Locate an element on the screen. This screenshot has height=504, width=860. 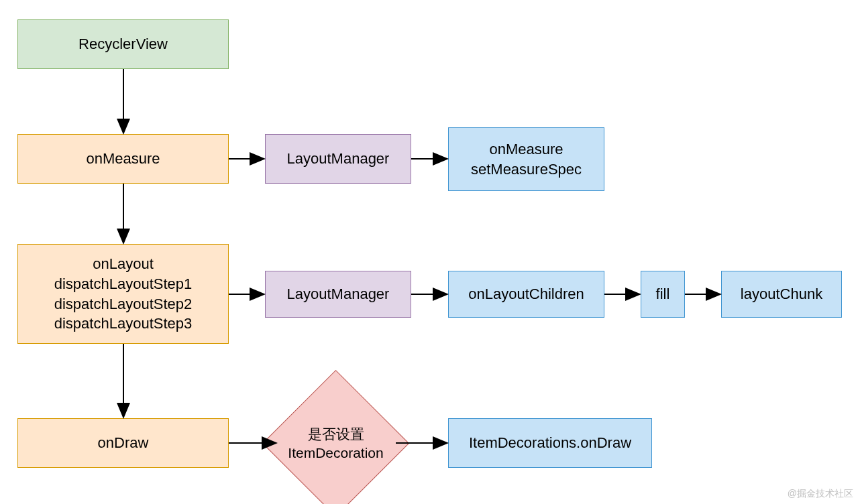
node-onlayoutchildren: onLayoutChildren is located at coordinates (526, 294).